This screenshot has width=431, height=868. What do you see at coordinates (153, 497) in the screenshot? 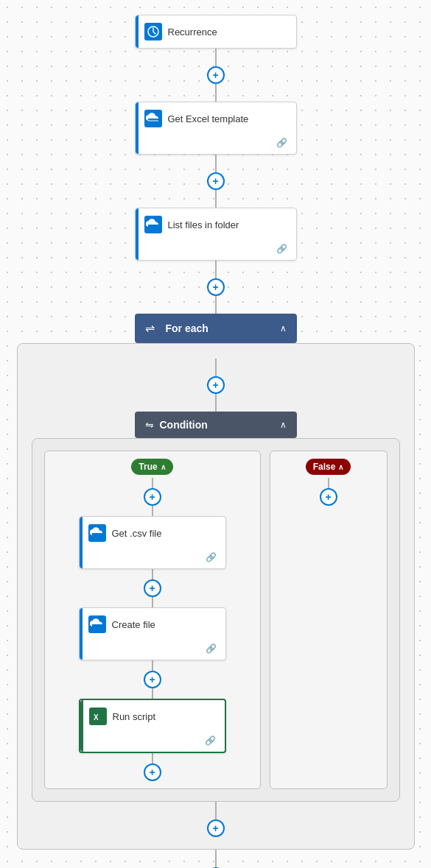
I see `add-btn-true: +` at bounding box center [153, 497].